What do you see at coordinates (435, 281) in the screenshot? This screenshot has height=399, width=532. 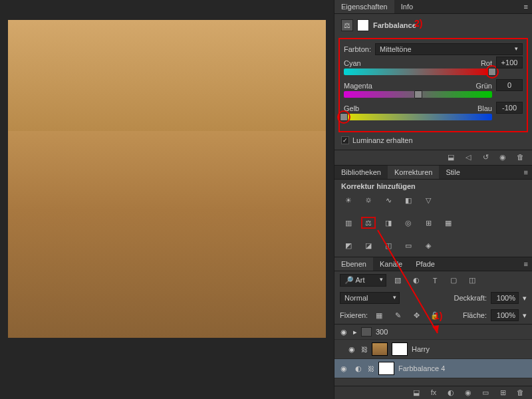 I see `filter-type-icon: T` at bounding box center [435, 281].